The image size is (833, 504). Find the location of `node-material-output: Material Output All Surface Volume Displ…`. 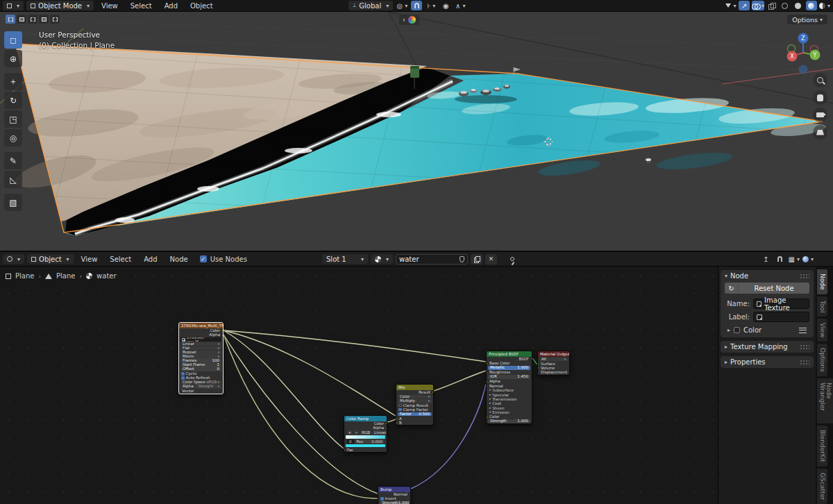

node-material-output: Material Output All Surface Volume Displ… is located at coordinates (554, 363).